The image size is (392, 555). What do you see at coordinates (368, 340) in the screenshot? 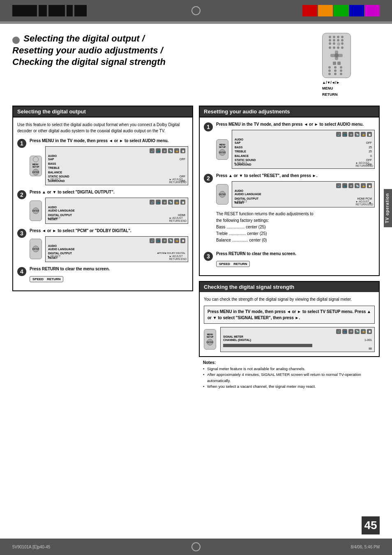
I see `signal-channel-value: 1-001` at bounding box center [368, 340].